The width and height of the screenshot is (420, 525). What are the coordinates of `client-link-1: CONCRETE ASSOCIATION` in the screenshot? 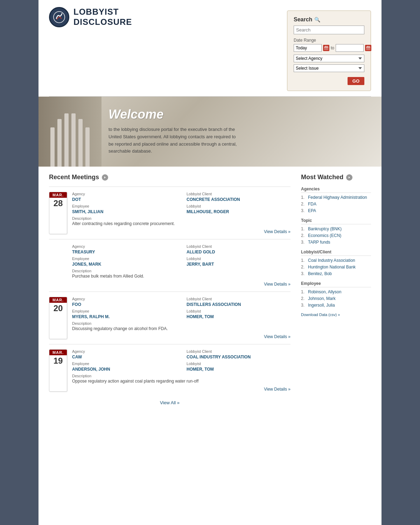 It's located at (214, 200).